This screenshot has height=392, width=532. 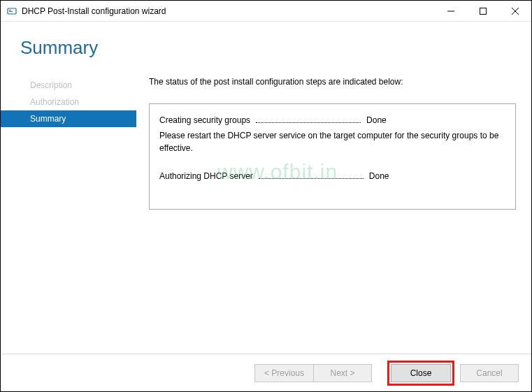 What do you see at coordinates (266, 372) in the screenshot?
I see `wizard-footer: < Previous Next > Close Cancel` at bounding box center [266, 372].